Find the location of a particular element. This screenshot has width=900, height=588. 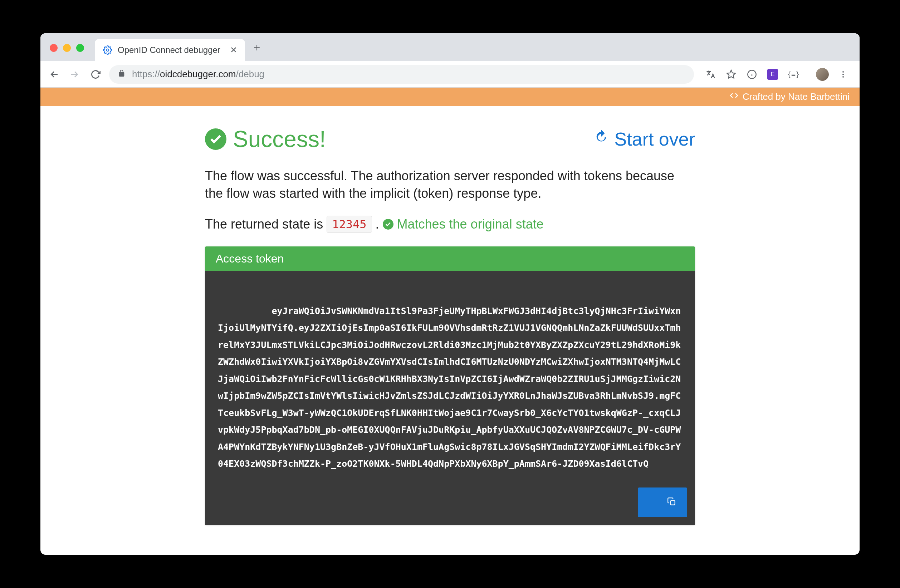

url-field: https://oidcdebugger.com/debug is located at coordinates (402, 74).